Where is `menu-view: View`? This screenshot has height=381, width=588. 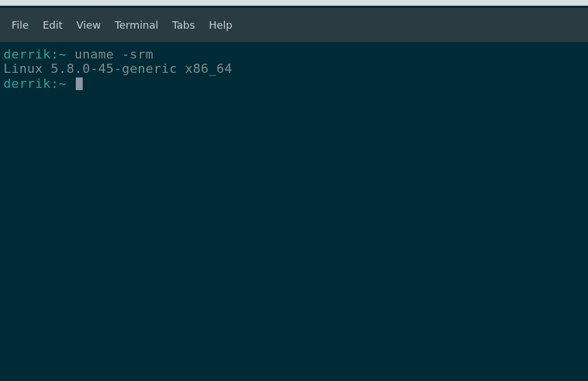 menu-view: View is located at coordinates (88, 25).